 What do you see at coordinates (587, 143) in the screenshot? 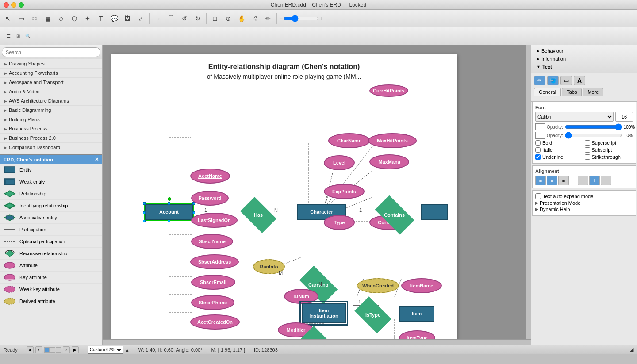
I see `superscript-checkbox` at bounding box center [587, 143].